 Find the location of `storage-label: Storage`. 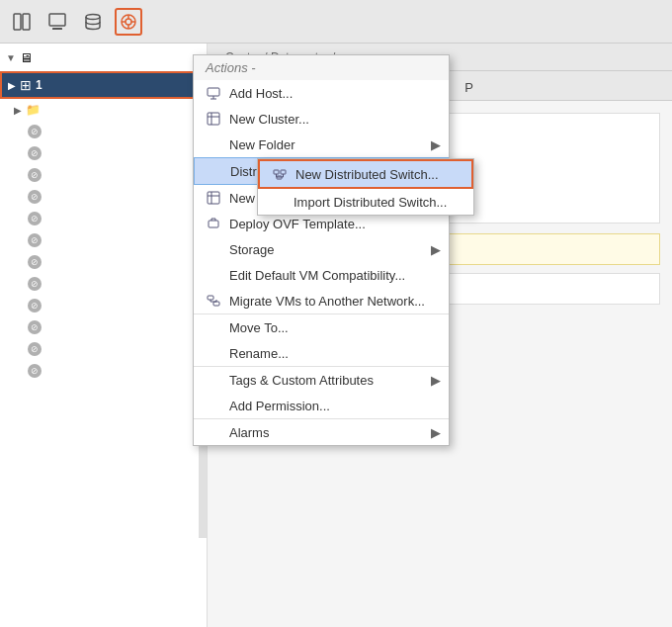

storage-label: Storage is located at coordinates (333, 249).